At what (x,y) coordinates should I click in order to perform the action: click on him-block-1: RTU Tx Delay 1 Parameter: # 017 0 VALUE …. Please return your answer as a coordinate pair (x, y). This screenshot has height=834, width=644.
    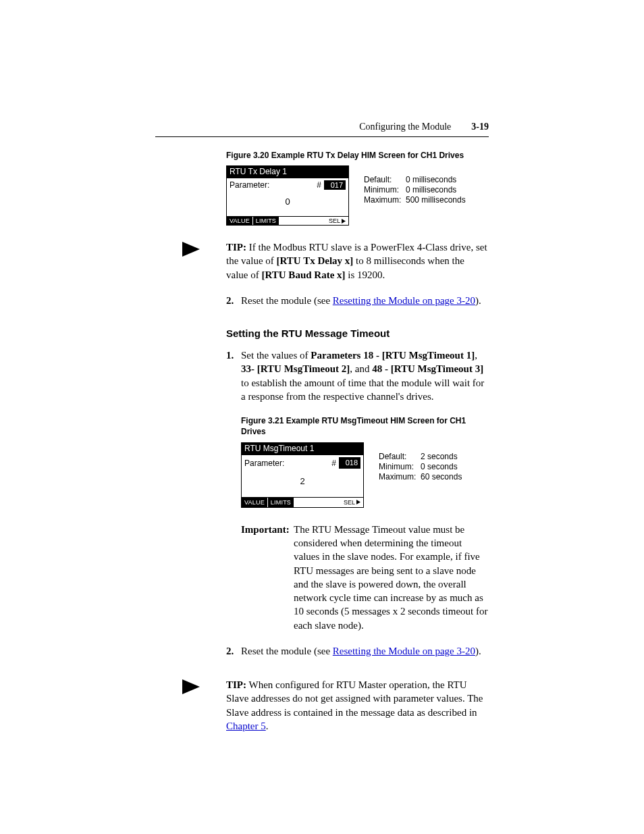
    Looking at the image, I should click on (358, 196).